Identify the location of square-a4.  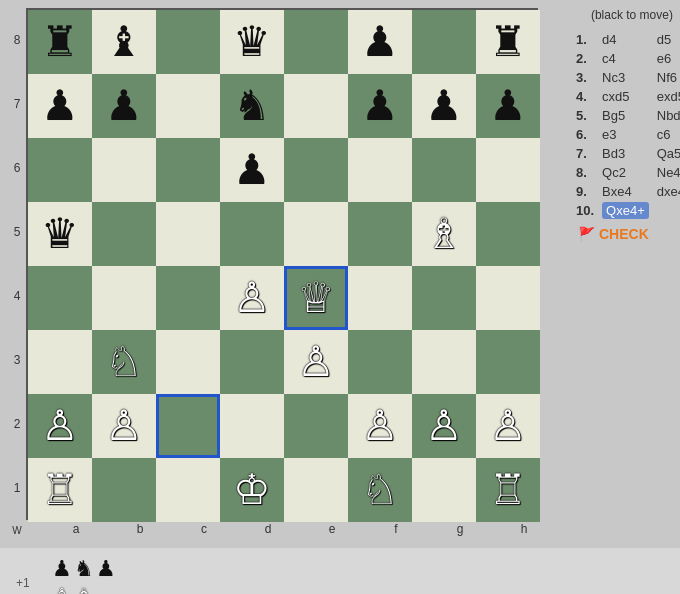
(60, 298).